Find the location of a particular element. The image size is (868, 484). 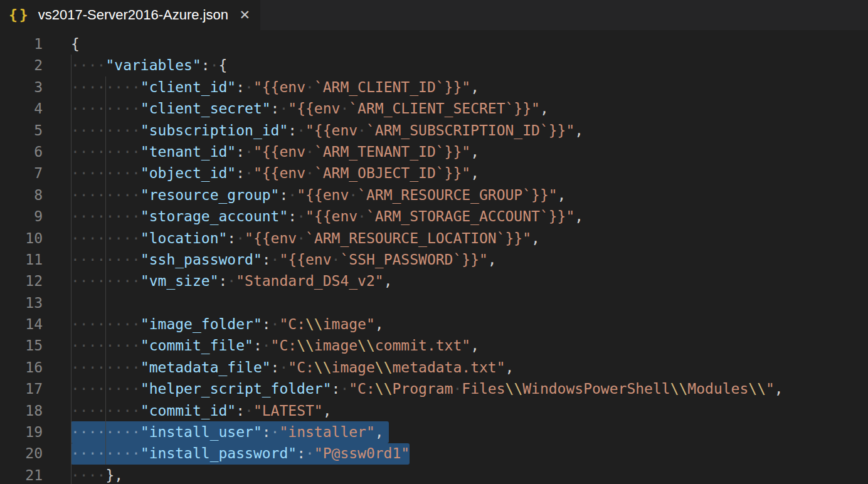

code-line: 19········"install_user":·"installer", is located at coordinates (434, 432).